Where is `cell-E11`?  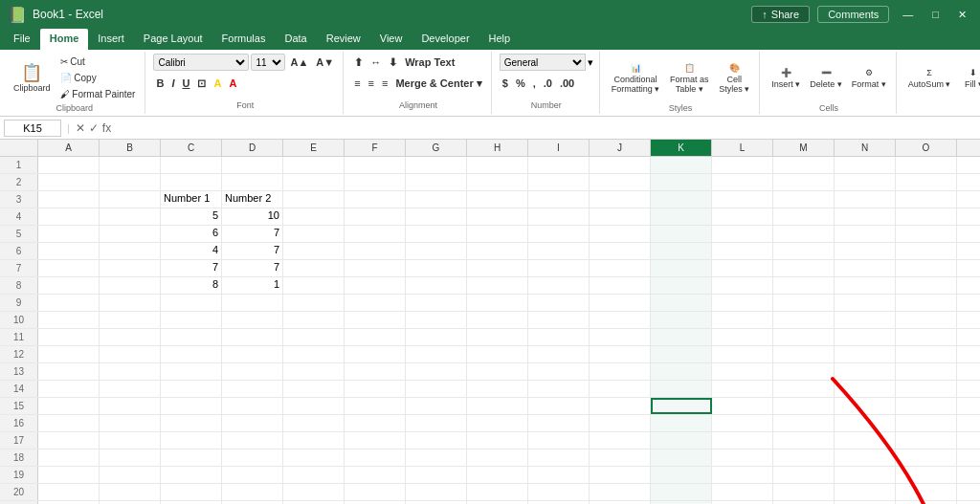
cell-E11 is located at coordinates (314, 337).